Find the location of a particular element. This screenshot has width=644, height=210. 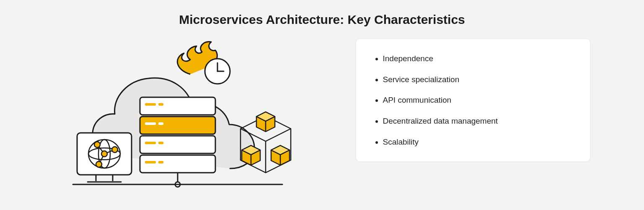

characteristics-list: Independence Service specialization API … is located at coordinates (473, 100).